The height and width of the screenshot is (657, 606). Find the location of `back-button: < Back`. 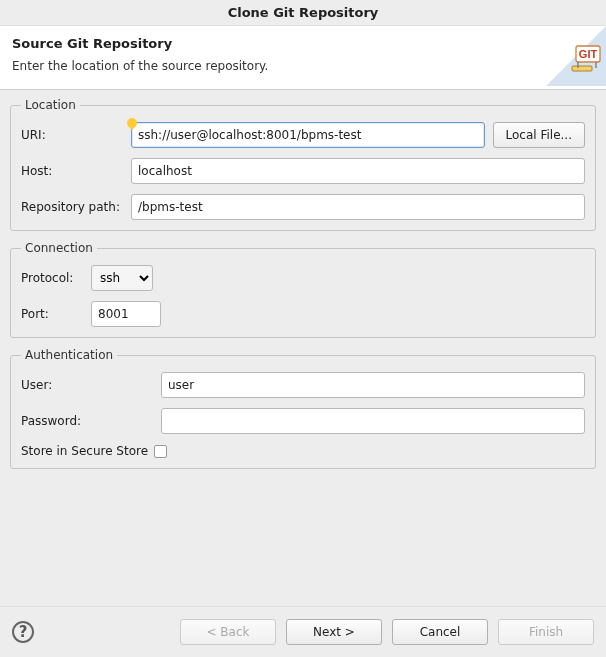

back-button: < Back is located at coordinates (228, 632).